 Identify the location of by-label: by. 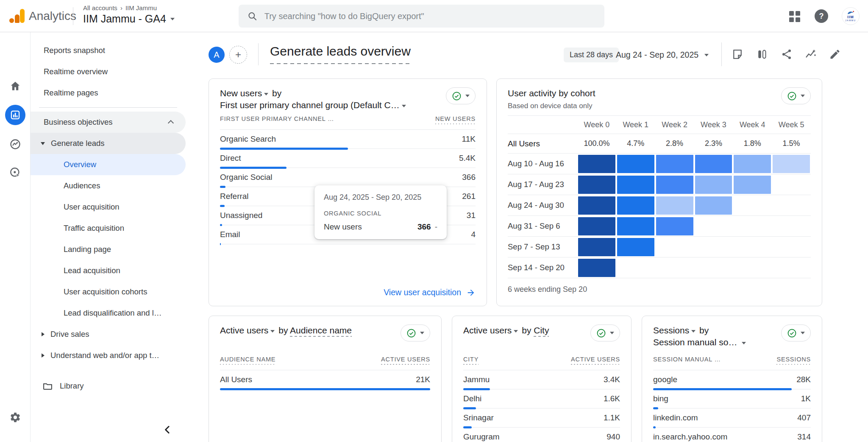
(277, 93).